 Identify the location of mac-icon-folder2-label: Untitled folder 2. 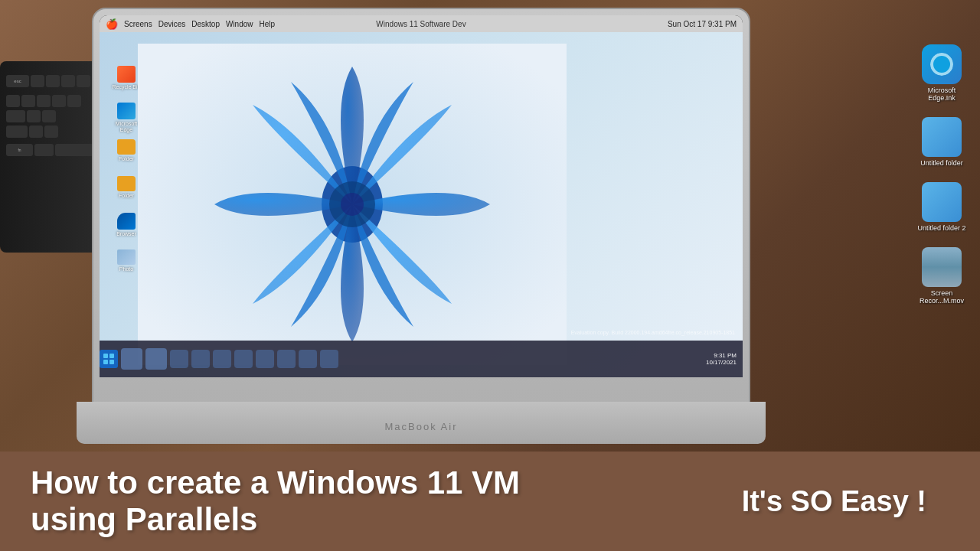
(942, 228).